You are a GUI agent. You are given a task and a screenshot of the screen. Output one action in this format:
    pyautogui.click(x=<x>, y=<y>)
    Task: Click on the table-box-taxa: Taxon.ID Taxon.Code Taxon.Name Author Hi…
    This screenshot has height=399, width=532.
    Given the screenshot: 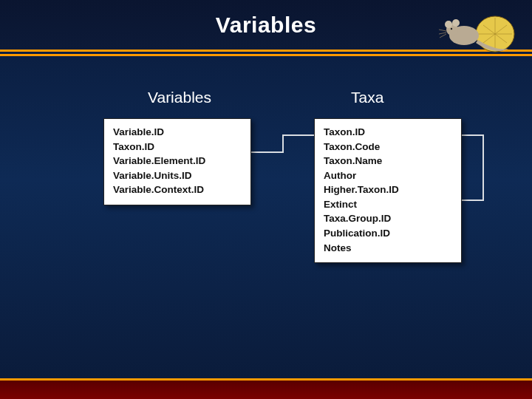 What is the action you would take?
    pyautogui.click(x=388, y=191)
    